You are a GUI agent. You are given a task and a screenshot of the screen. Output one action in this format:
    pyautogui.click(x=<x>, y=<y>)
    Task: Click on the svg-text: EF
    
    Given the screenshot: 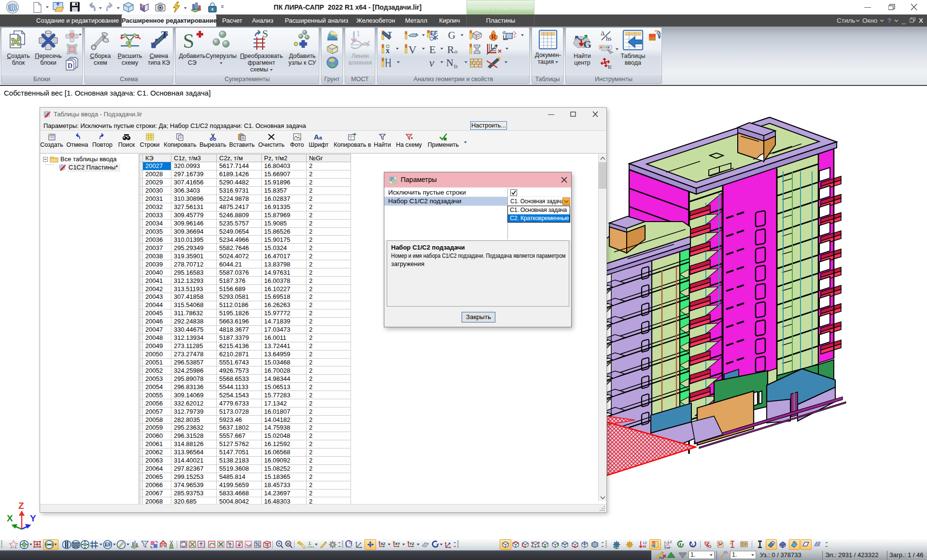 What is the action you would take?
    pyautogui.click(x=108, y=545)
    